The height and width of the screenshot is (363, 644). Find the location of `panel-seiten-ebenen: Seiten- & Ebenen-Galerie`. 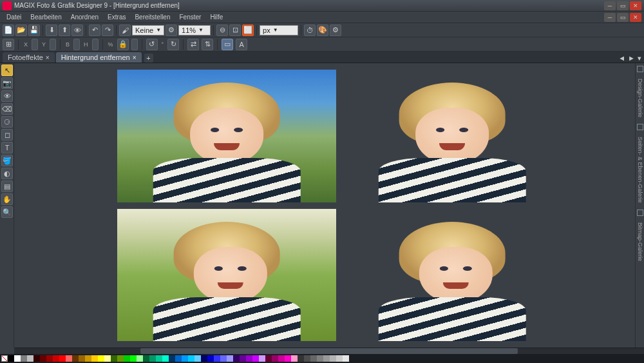

panel-seiten-ebenen: Seiten- & Ebenen-Galerie is located at coordinates (640, 170).